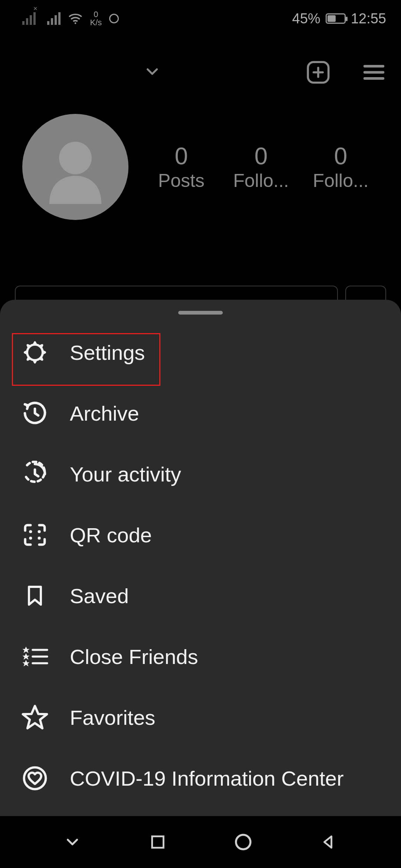  I want to click on menu-item-label: Settings, so click(107, 352).